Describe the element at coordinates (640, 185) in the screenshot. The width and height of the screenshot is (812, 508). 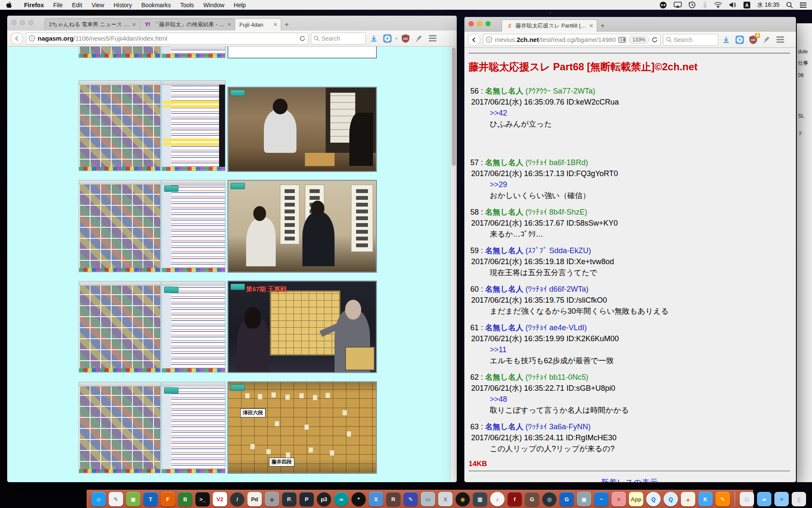
I see `post-body-line: >>29` at that location.